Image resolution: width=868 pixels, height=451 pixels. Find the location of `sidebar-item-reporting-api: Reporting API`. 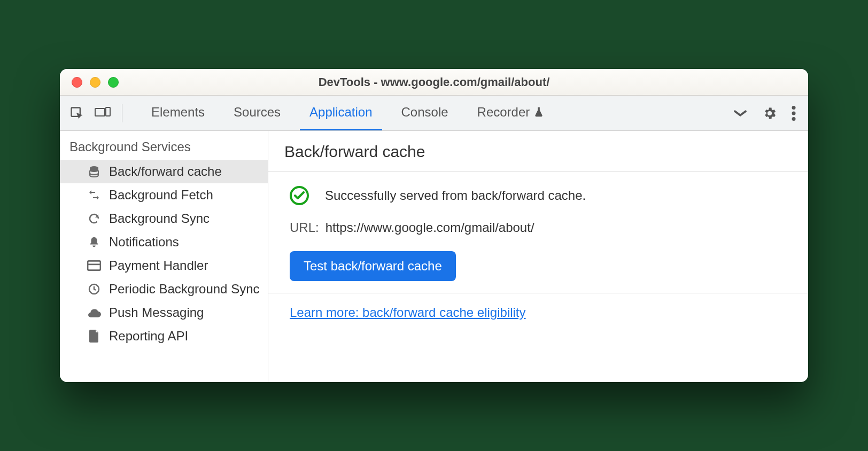

sidebar-item-reporting-api: Reporting API is located at coordinates (164, 336).